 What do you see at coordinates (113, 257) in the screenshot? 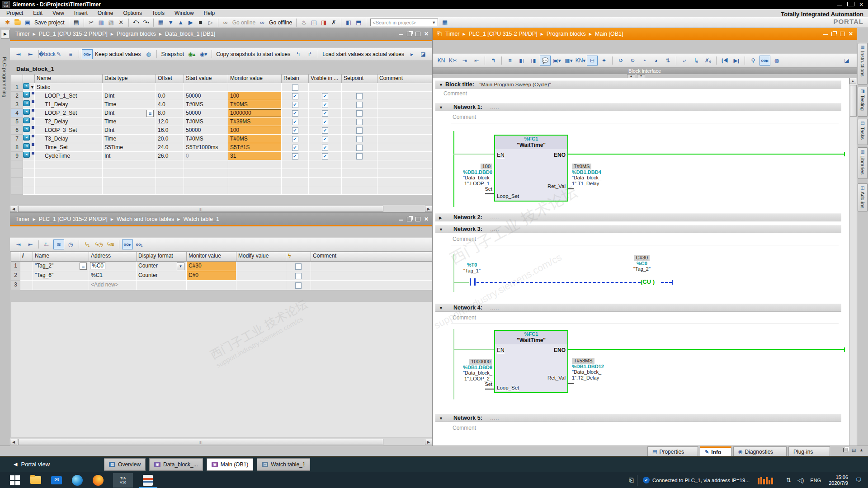
I see `col-address: Address` at bounding box center [113, 257].